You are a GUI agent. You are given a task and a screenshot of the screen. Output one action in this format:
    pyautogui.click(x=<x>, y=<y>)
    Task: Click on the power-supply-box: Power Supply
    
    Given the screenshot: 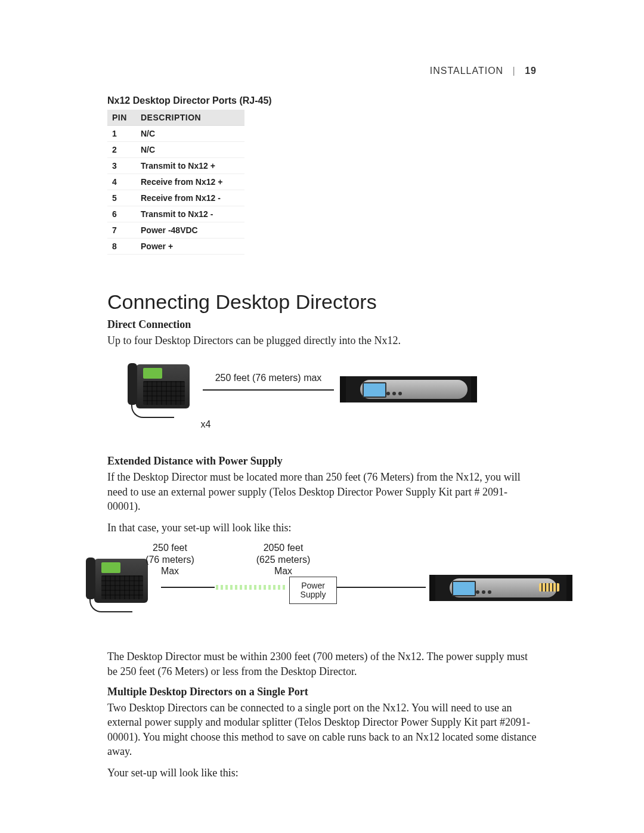 What is the action you would take?
    pyautogui.click(x=313, y=590)
    